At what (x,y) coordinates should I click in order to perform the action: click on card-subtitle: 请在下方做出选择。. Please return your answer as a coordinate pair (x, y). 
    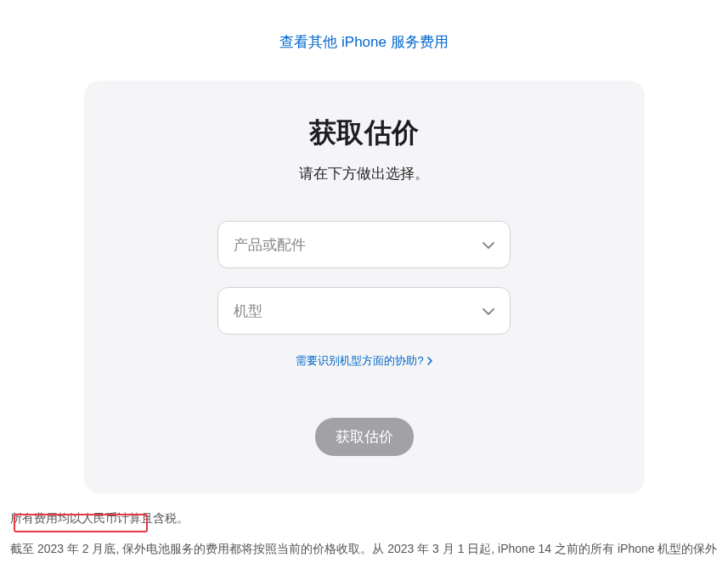
    Looking at the image, I should click on (364, 173).